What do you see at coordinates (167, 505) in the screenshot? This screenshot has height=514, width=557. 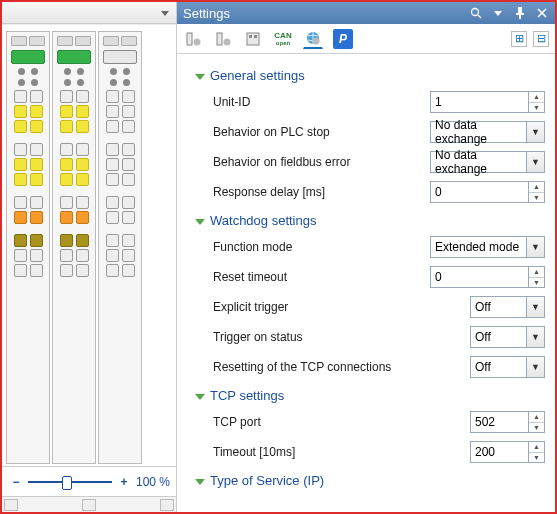 I see `scroll-grip-icon` at bounding box center [167, 505].